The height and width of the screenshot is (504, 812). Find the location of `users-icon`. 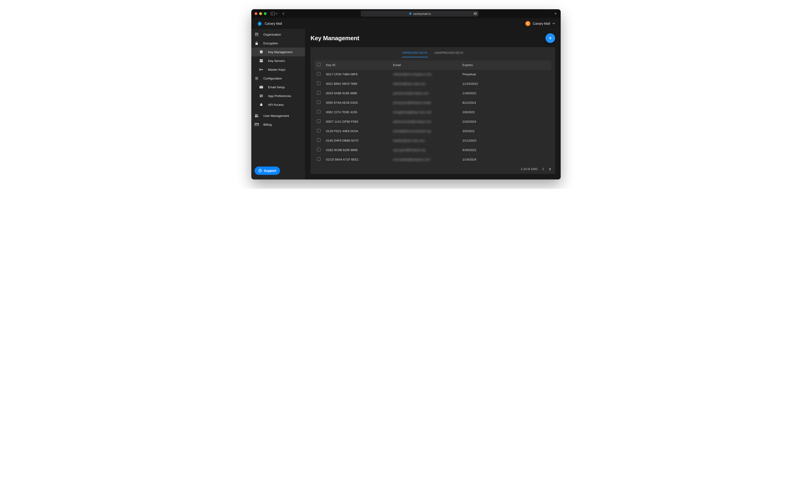

users-icon is located at coordinates (257, 116).